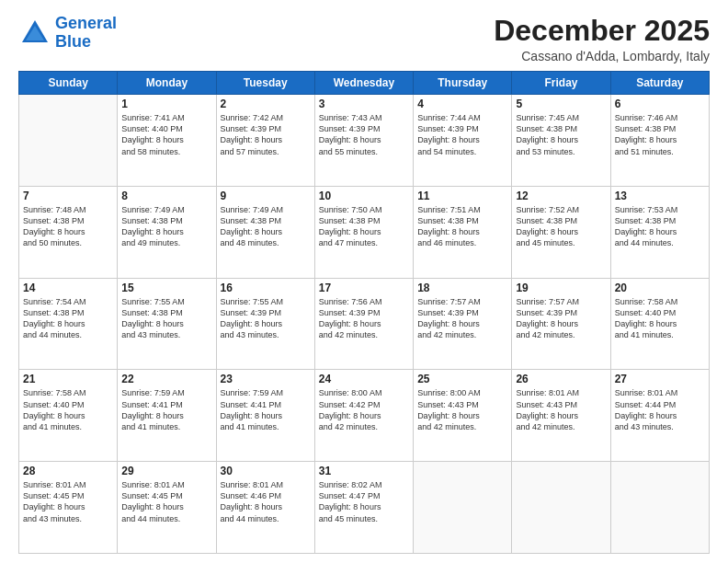  What do you see at coordinates (561, 104) in the screenshot?
I see `day-number: 5` at bounding box center [561, 104].